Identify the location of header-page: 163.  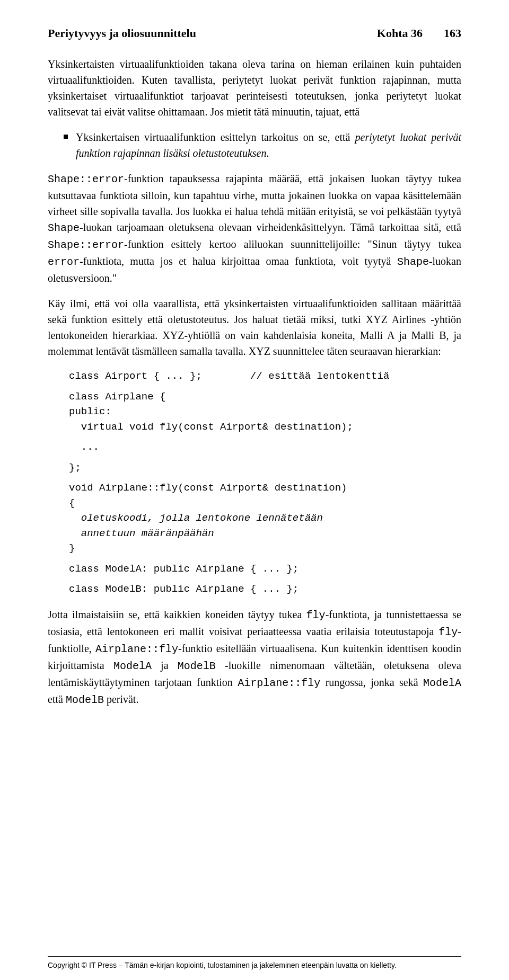
(453, 33).